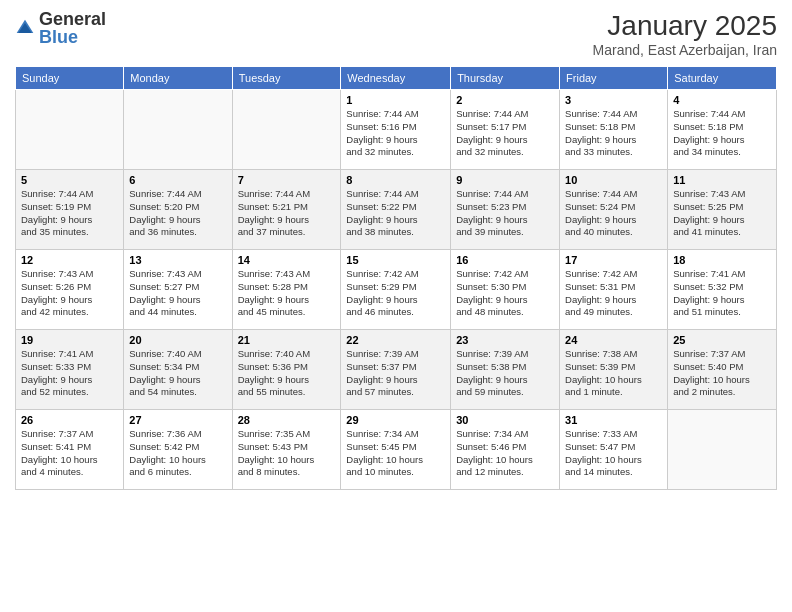 This screenshot has height=612, width=792. Describe the element at coordinates (490, 232) in the screenshot. I see `day-info-line: and 39 minutes.` at that location.